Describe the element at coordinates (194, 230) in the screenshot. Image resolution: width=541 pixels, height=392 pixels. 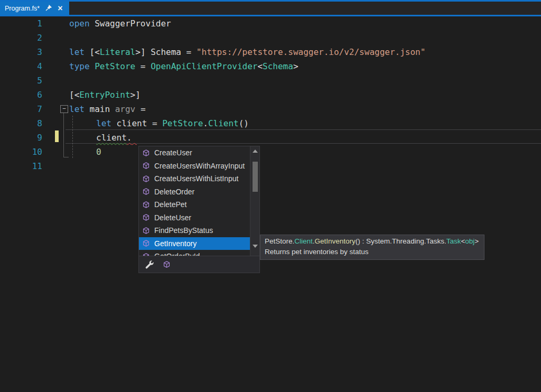
I see `completion-item-FindPetsByStatus: FindPetsByStatus` at that location.